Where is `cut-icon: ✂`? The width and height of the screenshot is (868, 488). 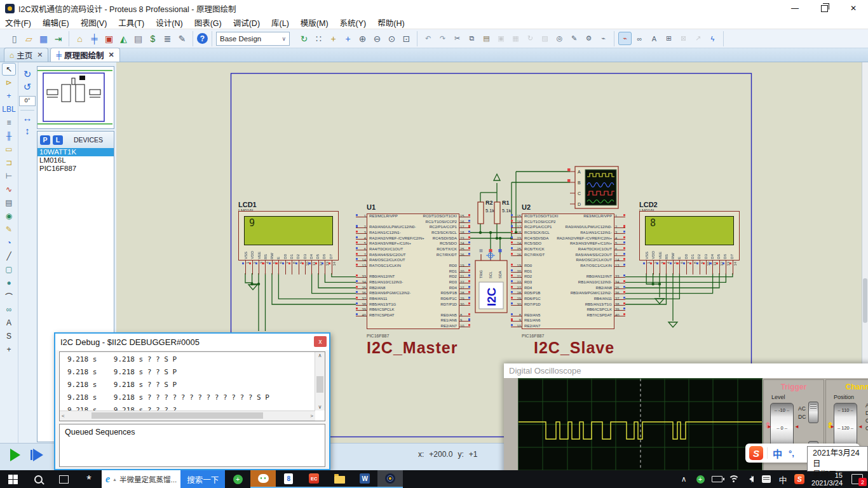 cut-icon: ✂ is located at coordinates (458, 38).